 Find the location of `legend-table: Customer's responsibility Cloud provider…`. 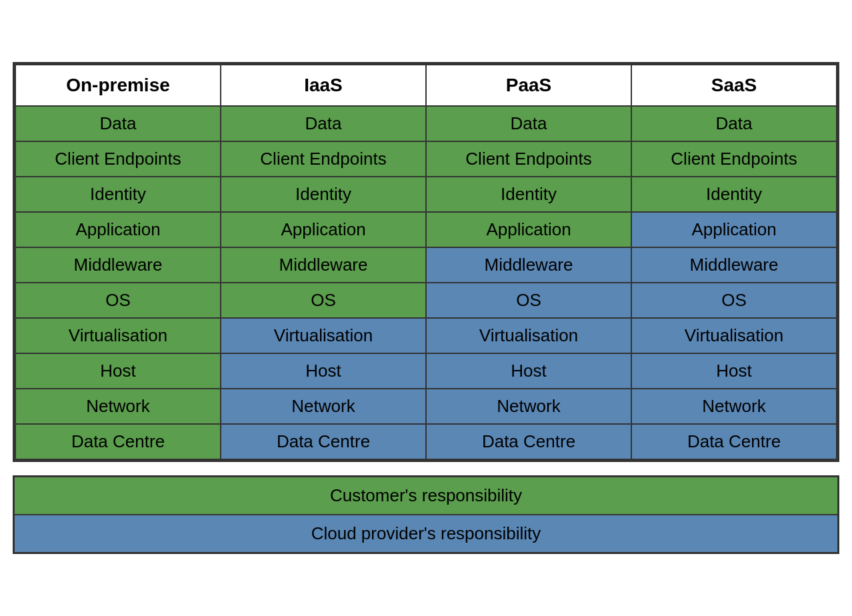

legend-table: Customer's responsibility Cloud provider… is located at coordinates (426, 515).